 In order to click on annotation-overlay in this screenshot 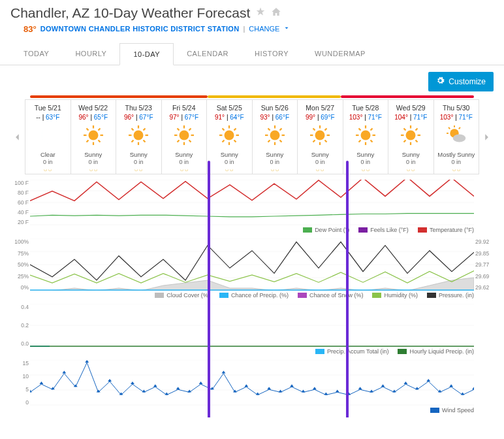, I will do `click(252, 97)`.